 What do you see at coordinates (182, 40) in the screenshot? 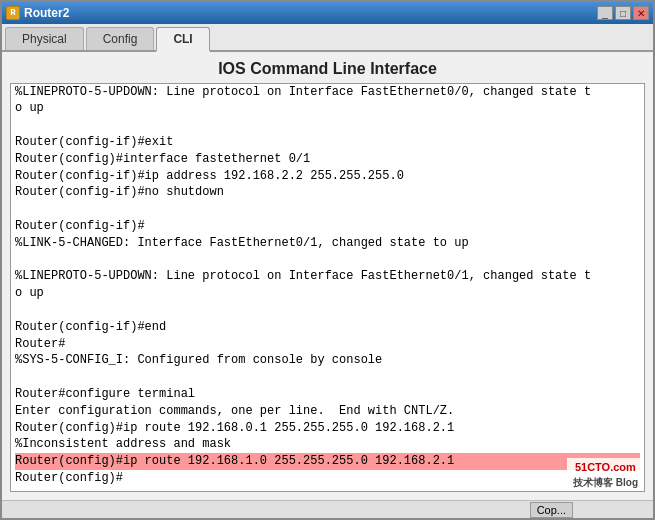
I see `tab-cli: CLI` at bounding box center [182, 40].